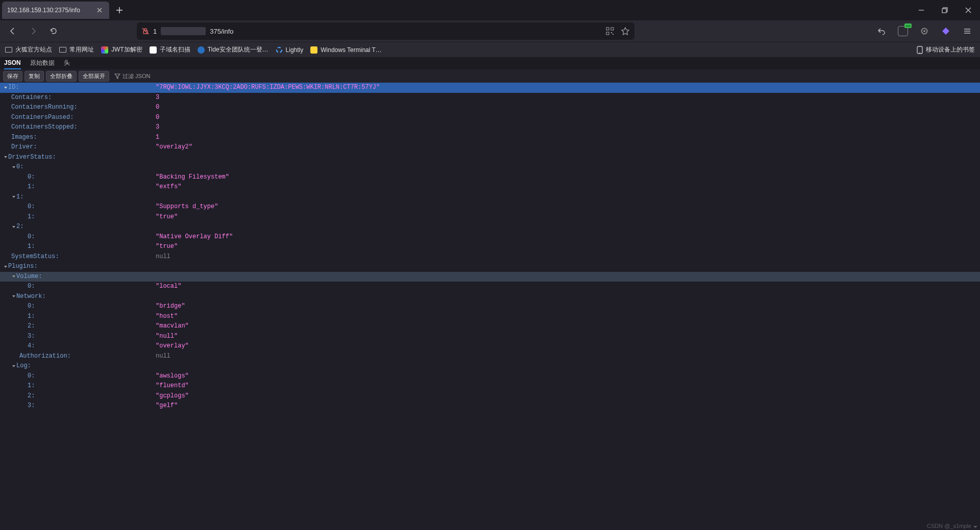 This screenshot has height=530, width=980. I want to click on copy-button: 复制, so click(34, 77).